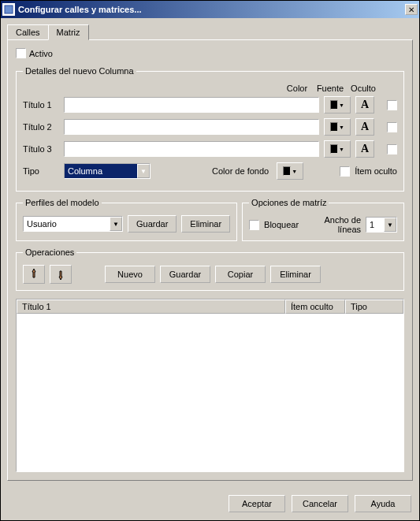 Image resolution: width=420 pixels, height=521 pixels. I want to click on tipo-dropdown: Columna ▼, so click(107, 171).